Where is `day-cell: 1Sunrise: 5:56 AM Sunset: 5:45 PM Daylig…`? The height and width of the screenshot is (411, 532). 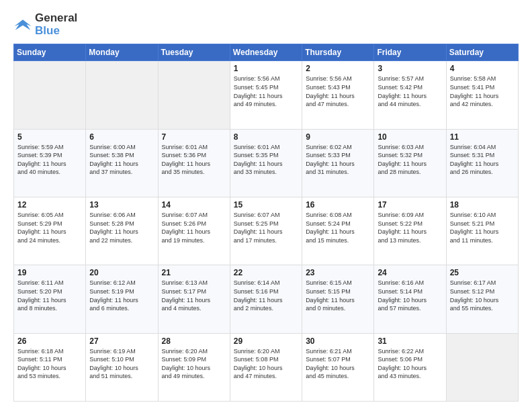 day-cell: 1Sunrise: 5:56 AM Sunset: 5:45 PM Daylig… is located at coordinates (266, 95).